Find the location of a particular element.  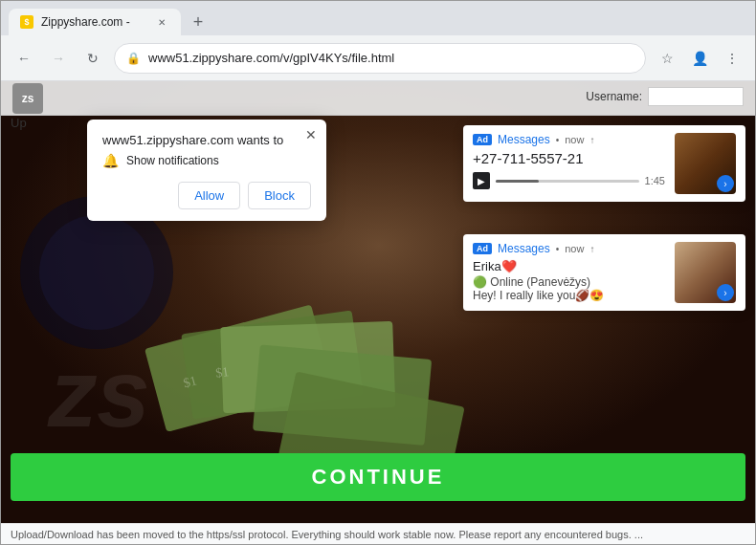

ad-arrow-1: ↑ is located at coordinates (591, 140).